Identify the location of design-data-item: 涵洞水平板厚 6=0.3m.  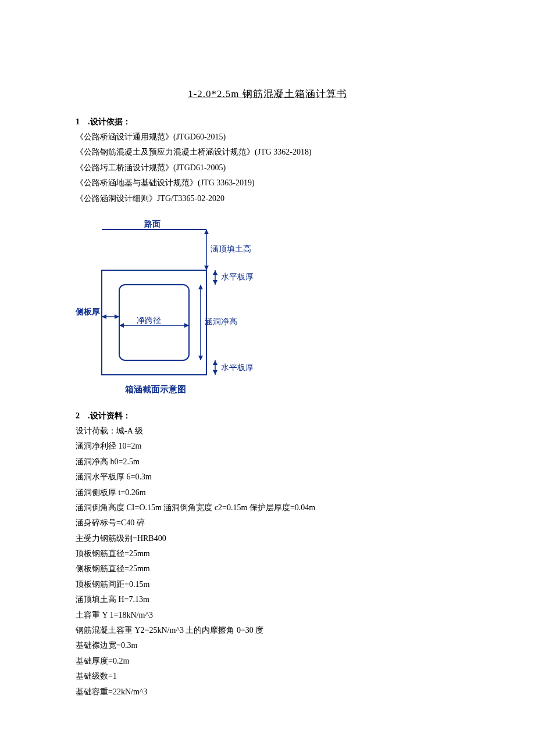
(268, 477).